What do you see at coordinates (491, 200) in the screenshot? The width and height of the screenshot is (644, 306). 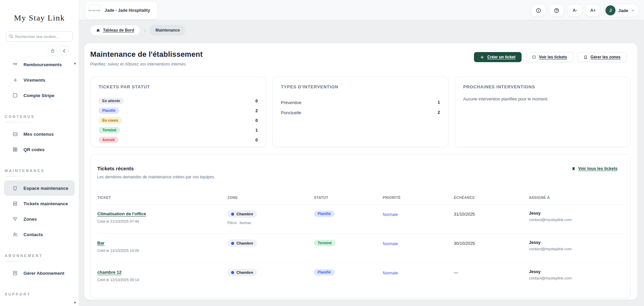 I see `column-header: Échéance` at bounding box center [491, 200].